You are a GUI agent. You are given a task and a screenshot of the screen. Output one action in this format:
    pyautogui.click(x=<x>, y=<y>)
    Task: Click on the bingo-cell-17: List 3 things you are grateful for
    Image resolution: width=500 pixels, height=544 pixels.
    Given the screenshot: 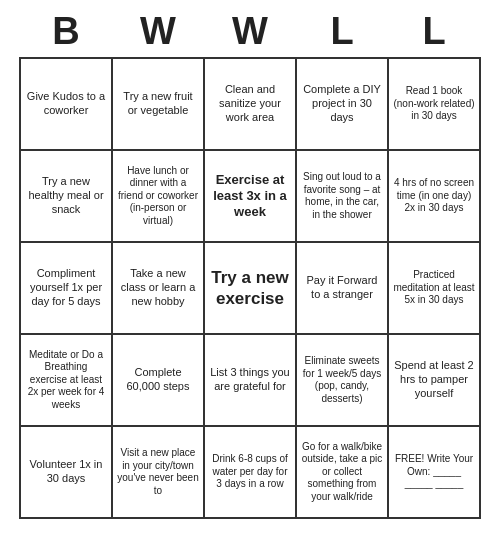 What is the action you would take?
    pyautogui.click(x=251, y=381)
    